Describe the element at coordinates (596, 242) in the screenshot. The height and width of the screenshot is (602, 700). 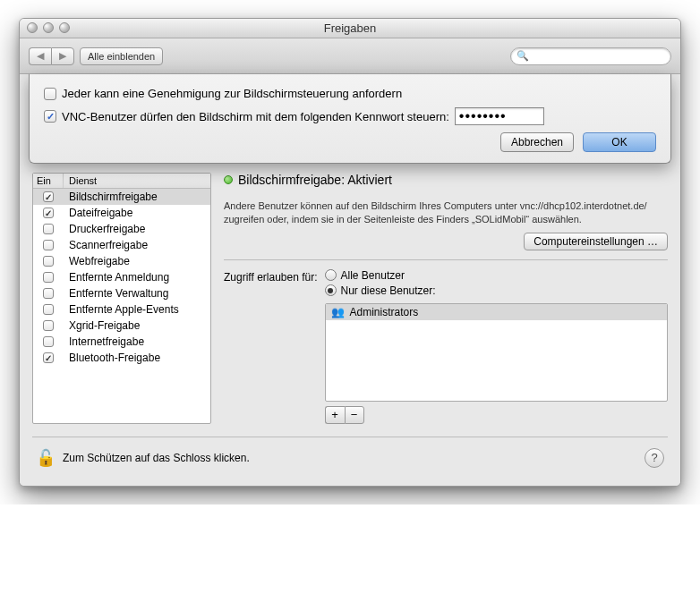
I see `computer-settings-button: Computereinstellungen …` at that location.